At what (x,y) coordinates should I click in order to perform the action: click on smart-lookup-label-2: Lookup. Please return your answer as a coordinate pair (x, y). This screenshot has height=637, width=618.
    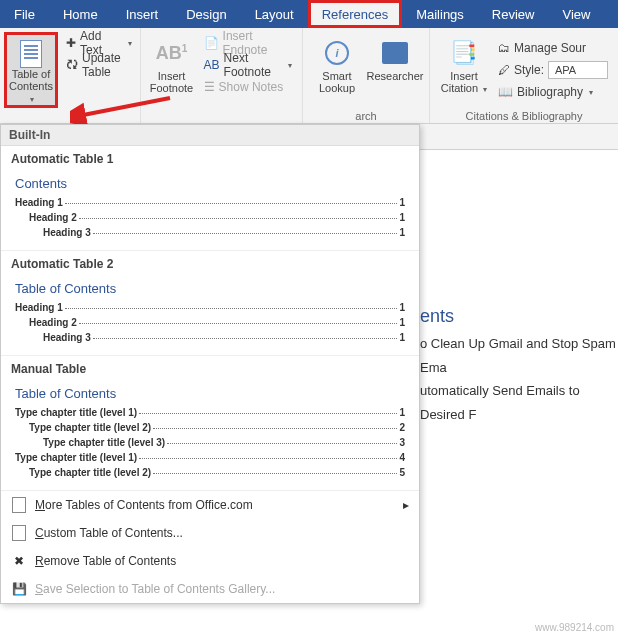
    Looking at the image, I should click on (337, 88).